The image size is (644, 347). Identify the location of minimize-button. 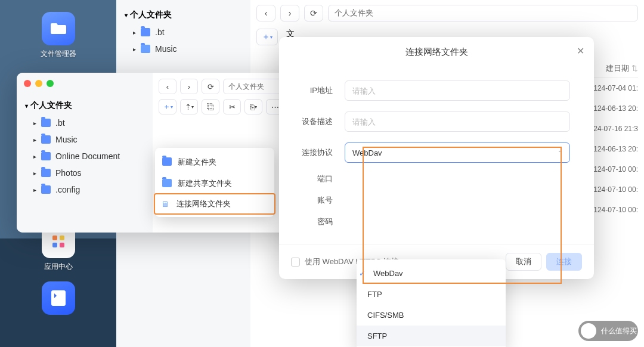
(39, 83).